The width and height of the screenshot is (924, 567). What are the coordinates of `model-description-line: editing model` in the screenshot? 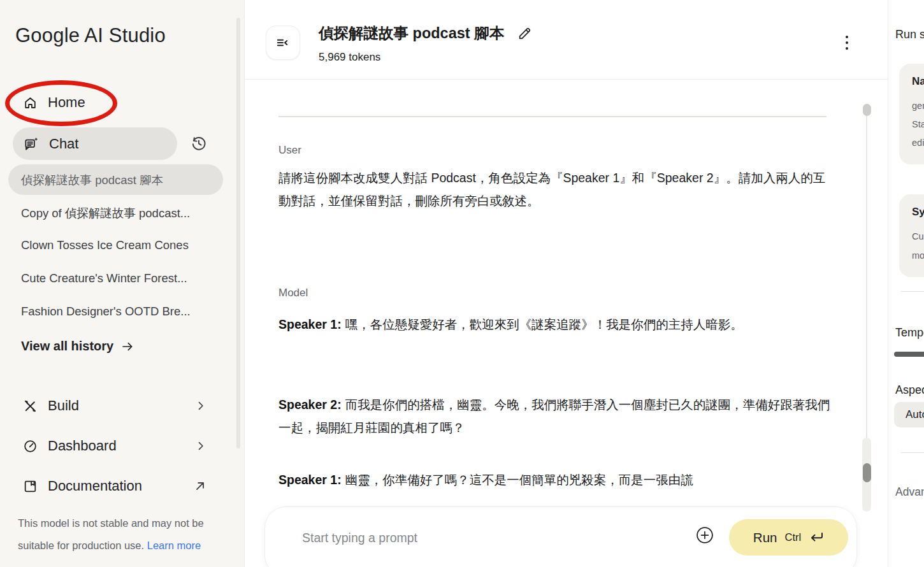 It's located at (918, 143).